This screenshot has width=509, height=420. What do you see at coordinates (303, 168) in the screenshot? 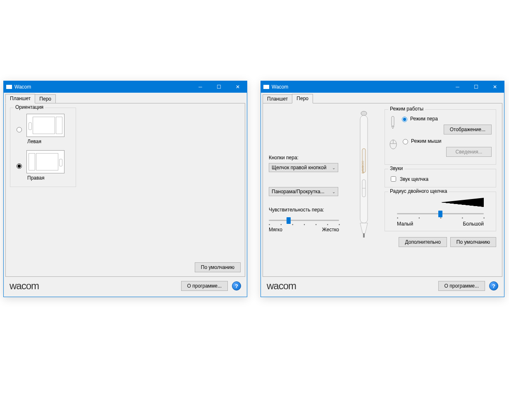
I see `pen-button-upper-dropdown: Щелчок правой кнопкой ⌄` at bounding box center [303, 168].